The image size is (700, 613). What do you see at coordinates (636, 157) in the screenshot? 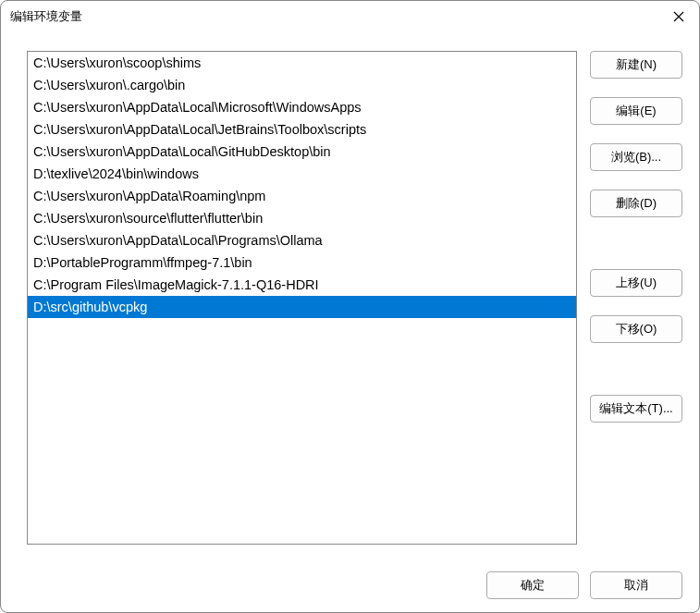
I see `browse-button: 浏览(B)...` at bounding box center [636, 157].